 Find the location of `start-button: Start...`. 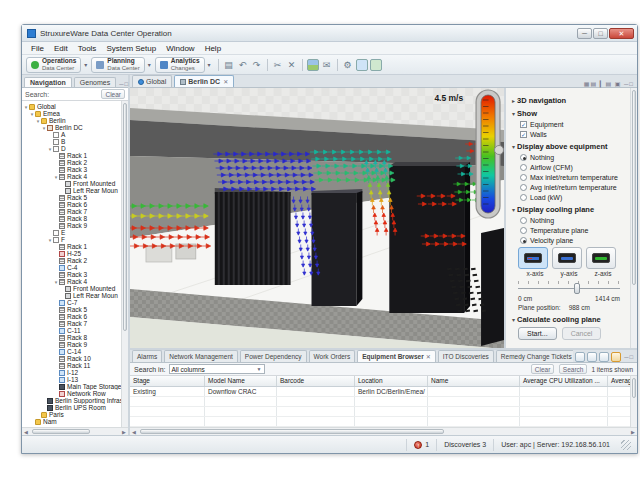

start-button: Start... is located at coordinates (538, 334).